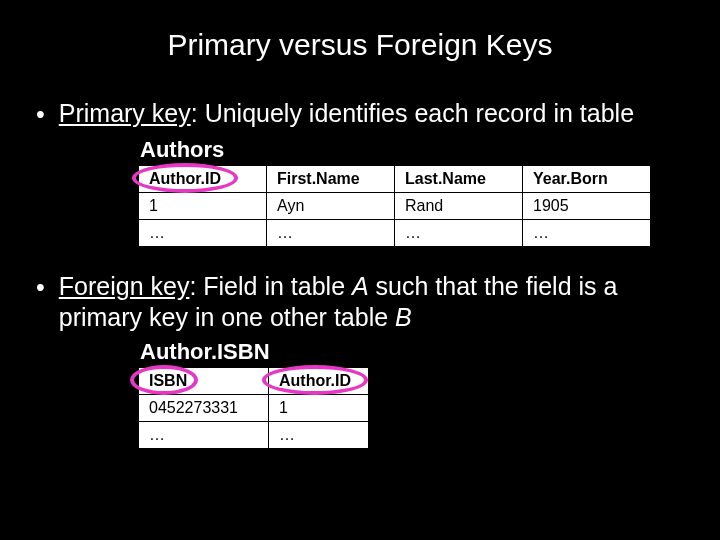 The height and width of the screenshot is (540, 720). I want to click on authors-table: Author.ID First.Name Last.Name Year.Born…, so click(394, 206).